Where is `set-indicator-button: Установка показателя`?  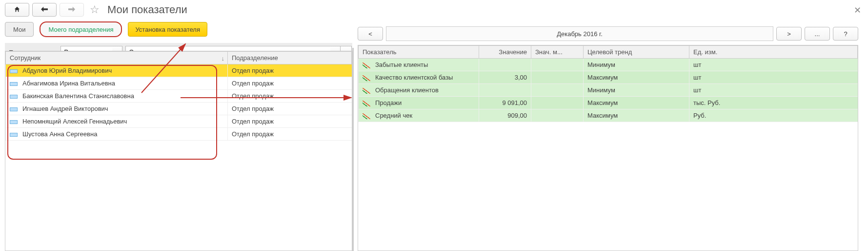
set-indicator-button: Установка показателя is located at coordinates (168, 29).